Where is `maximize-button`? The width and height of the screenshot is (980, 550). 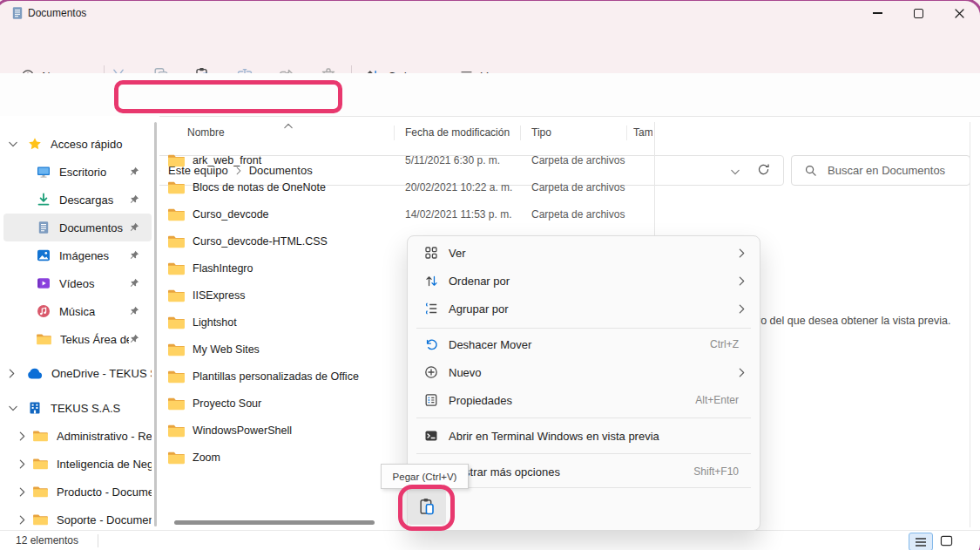
maximize-button is located at coordinates (918, 13).